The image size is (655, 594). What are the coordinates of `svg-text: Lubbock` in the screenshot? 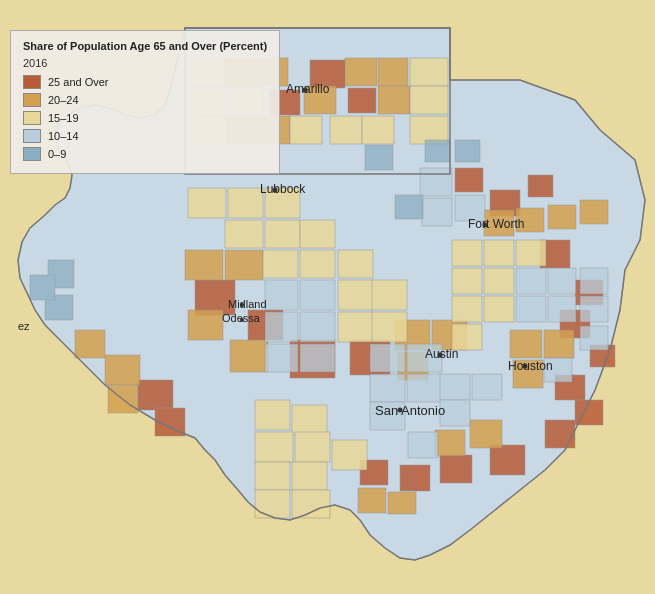 It's located at (283, 189).